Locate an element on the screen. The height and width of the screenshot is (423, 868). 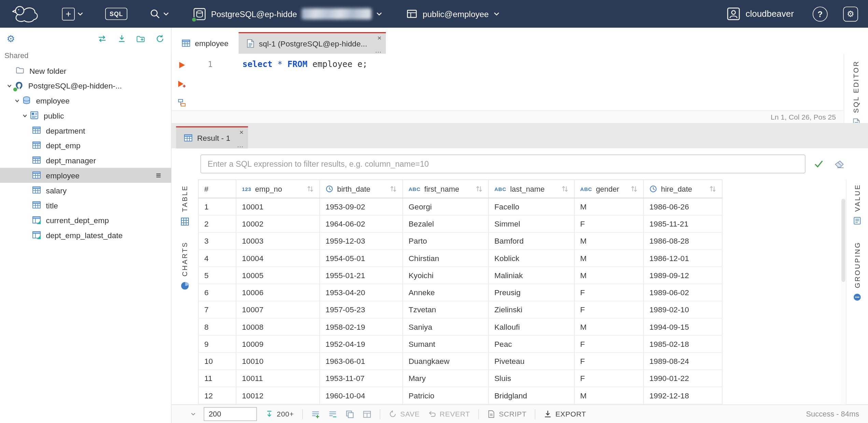
grid-cell: 1957-05-23 is located at coordinates (361, 310).